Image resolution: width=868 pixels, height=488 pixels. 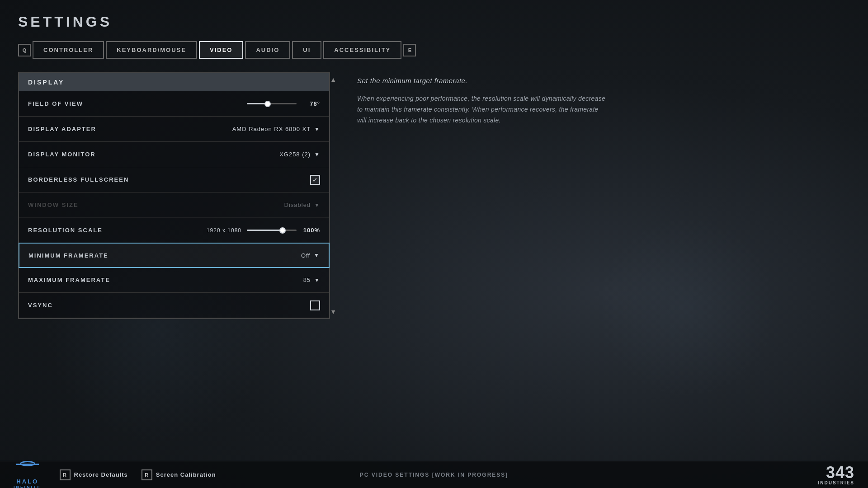 I want to click on maximum-framerate-dropdown: 85 ▼, so click(x=312, y=280).